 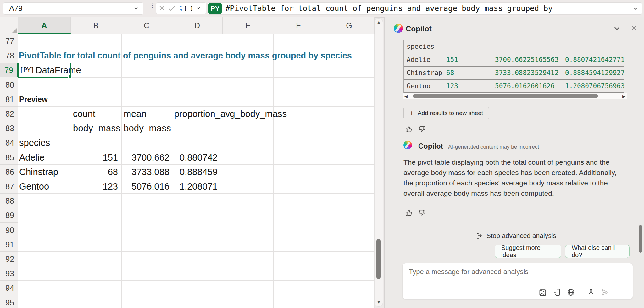 I want to click on row-header-87: 87, so click(x=9, y=186).